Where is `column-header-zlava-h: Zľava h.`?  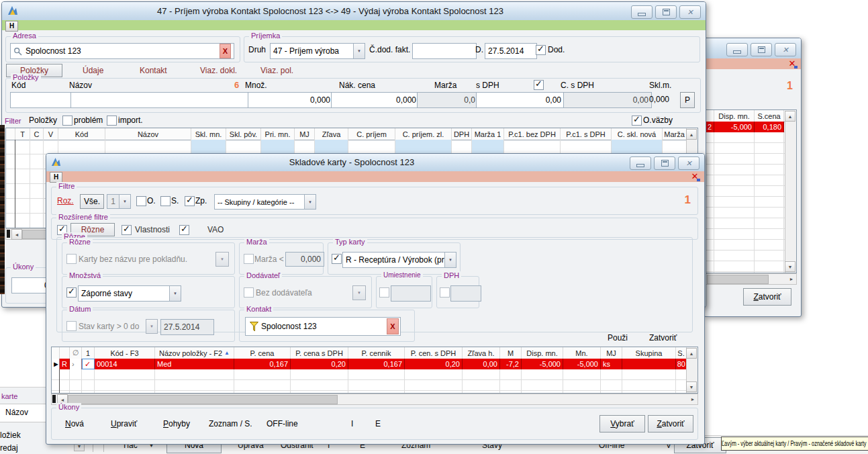 column-header-zlava-h: Zľava h. is located at coordinates (481, 353).